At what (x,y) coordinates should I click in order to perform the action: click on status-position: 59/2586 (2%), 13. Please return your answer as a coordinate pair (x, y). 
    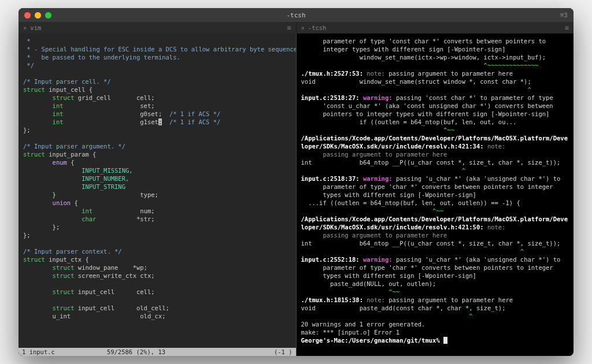
    Looking at the image, I should click on (136, 352).